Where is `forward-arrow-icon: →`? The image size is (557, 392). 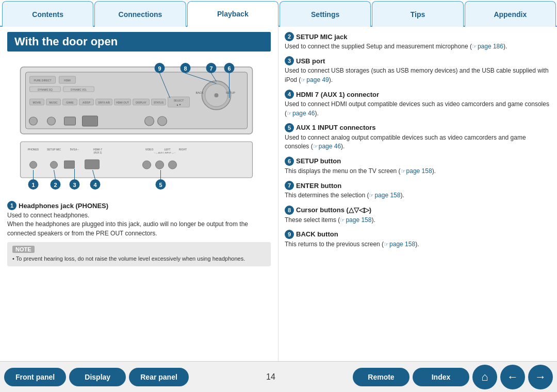 forward-arrow-icon: → is located at coordinates (540, 377).